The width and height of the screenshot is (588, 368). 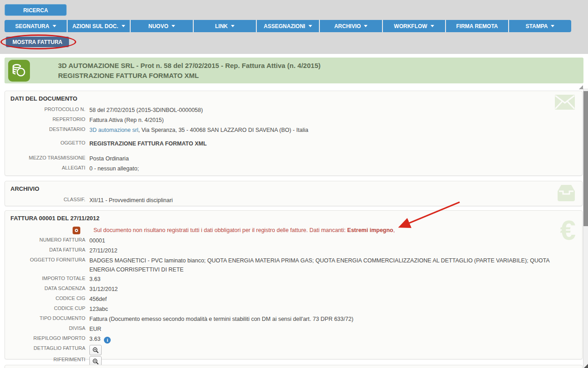 I want to click on warning-text-main: Sul documento non risultano registrati t…, so click(x=220, y=230).